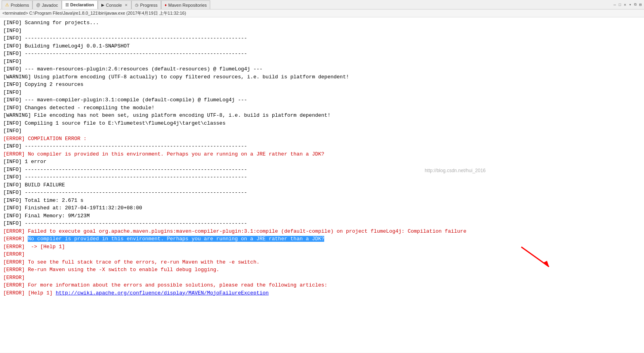 This screenshot has width=644, height=353. I want to click on console-icon: ▶, so click(103, 5).